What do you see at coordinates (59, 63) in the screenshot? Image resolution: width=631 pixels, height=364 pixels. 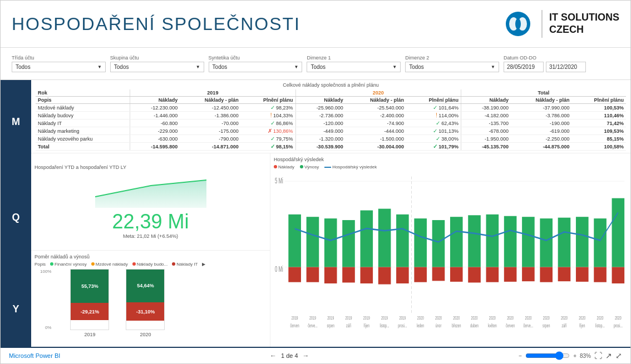 I see `filter-trida-uctu: Třída účtu Todos ▼` at bounding box center [59, 63].